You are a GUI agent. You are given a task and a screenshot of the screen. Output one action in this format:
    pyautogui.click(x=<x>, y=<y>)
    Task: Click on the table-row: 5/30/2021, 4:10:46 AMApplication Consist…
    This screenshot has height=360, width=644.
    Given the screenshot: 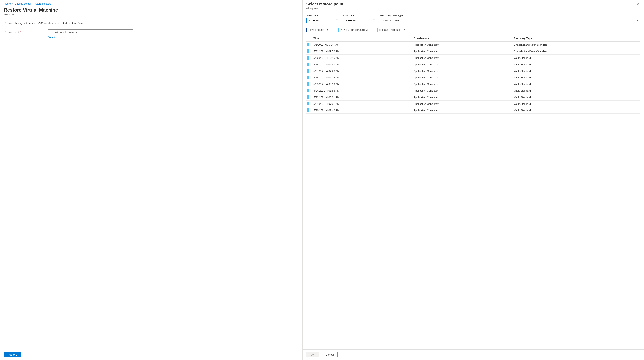 What is the action you would take?
    pyautogui.click(x=473, y=58)
    